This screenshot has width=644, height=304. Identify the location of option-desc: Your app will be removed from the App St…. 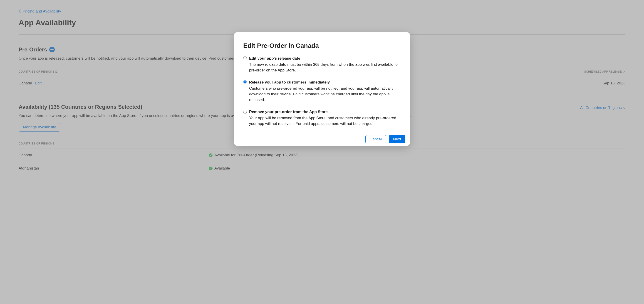
(325, 121).